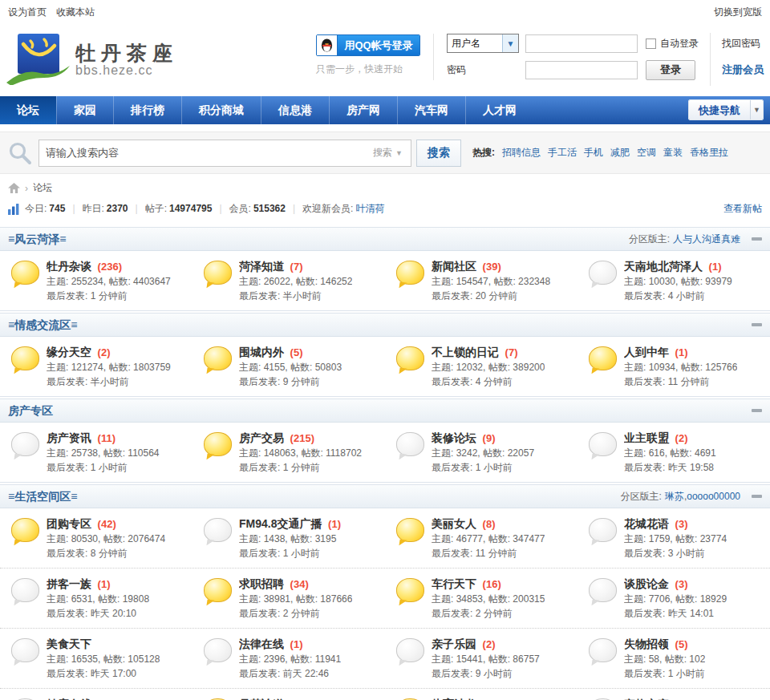 The width and height of the screenshot is (770, 700). Describe the element at coordinates (674, 367) in the screenshot. I see `forum-cell: 人到中年 (1)主题: 10934, 帖数: 125766最后发表: 11 分钟…` at that location.